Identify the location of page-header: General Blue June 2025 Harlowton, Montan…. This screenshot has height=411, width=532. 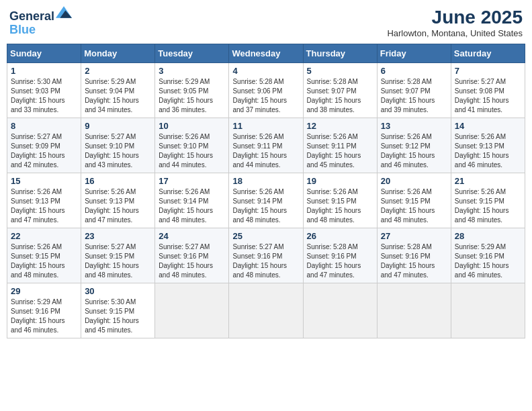
(266, 23).